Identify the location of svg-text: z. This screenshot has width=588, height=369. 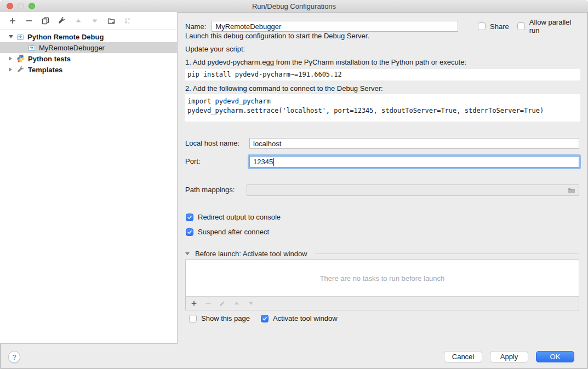
(129, 22).